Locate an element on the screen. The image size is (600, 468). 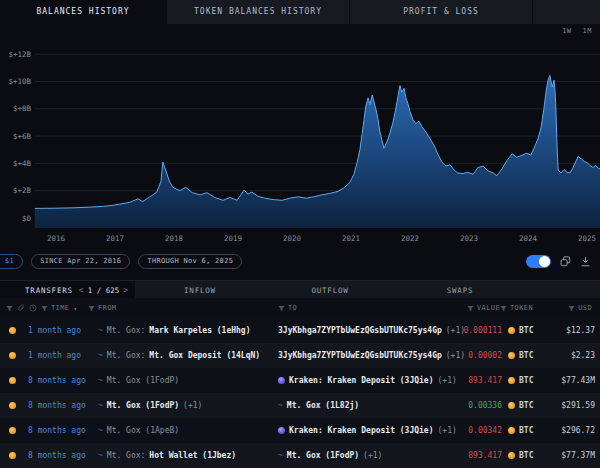
copy-icon is located at coordinates (566, 262).